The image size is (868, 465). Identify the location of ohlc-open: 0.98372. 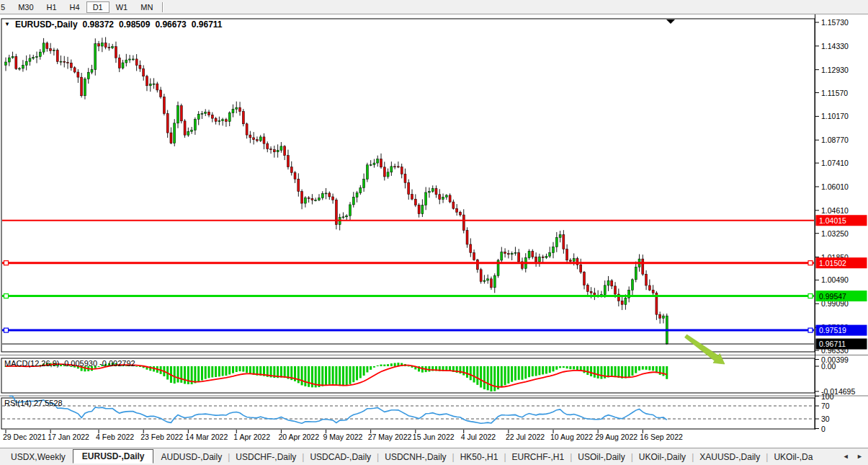
(98, 25).